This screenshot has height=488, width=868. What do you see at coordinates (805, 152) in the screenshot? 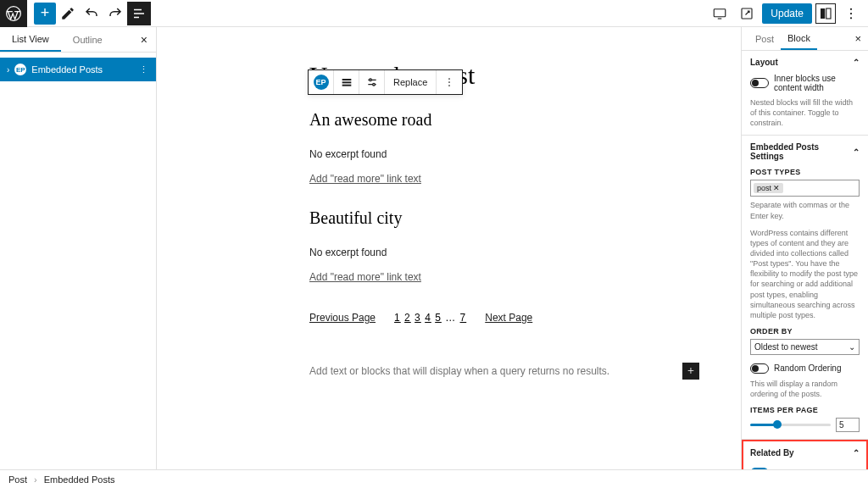
I see `panel-embedded-header: Embedded Posts Settings⌃` at bounding box center [805, 152].